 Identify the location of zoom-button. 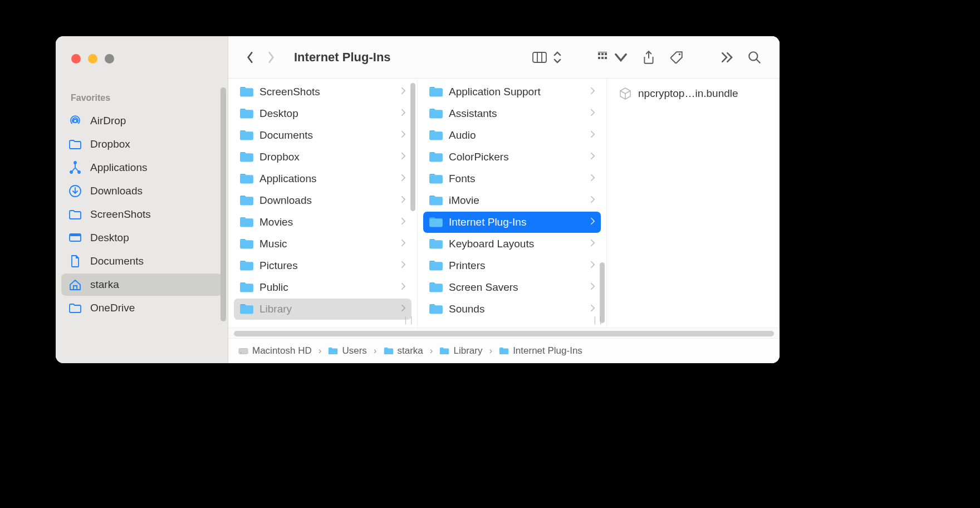
(109, 59).